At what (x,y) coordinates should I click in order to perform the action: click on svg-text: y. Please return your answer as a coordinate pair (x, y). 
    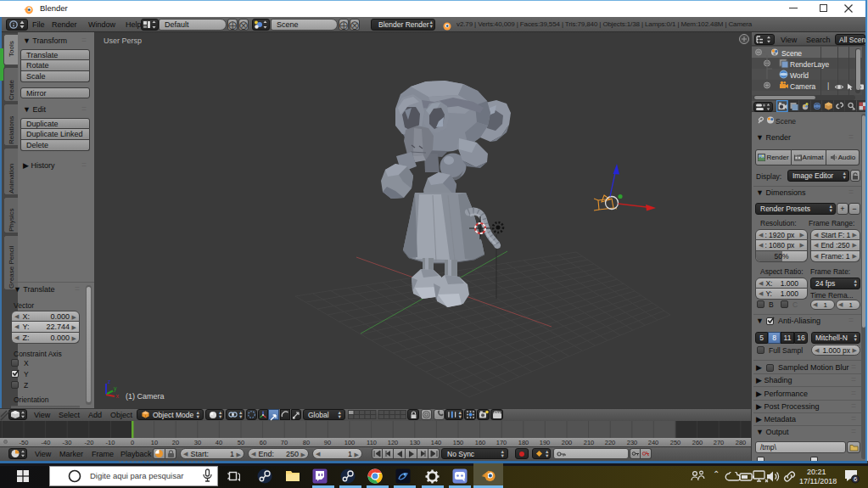
    Looking at the image, I should click on (115, 389).